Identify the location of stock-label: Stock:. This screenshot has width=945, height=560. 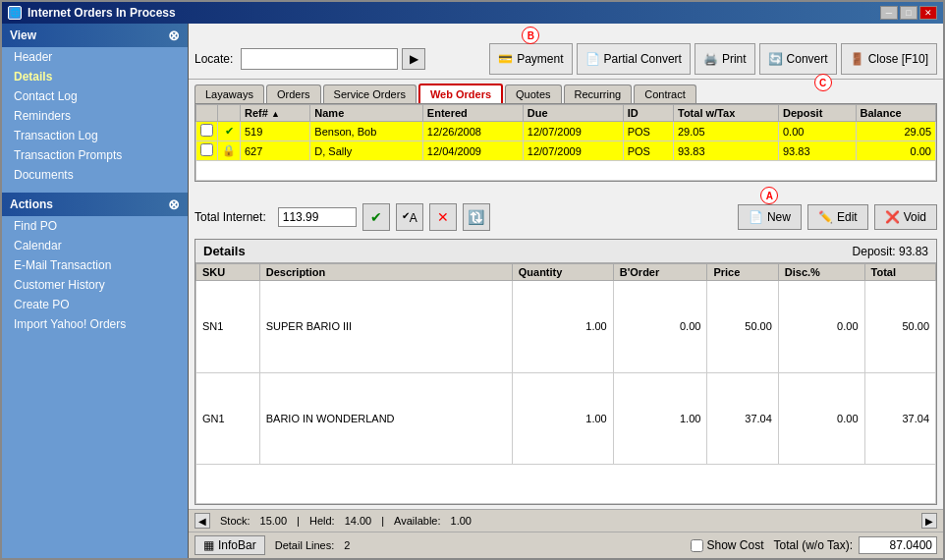
(236, 521).